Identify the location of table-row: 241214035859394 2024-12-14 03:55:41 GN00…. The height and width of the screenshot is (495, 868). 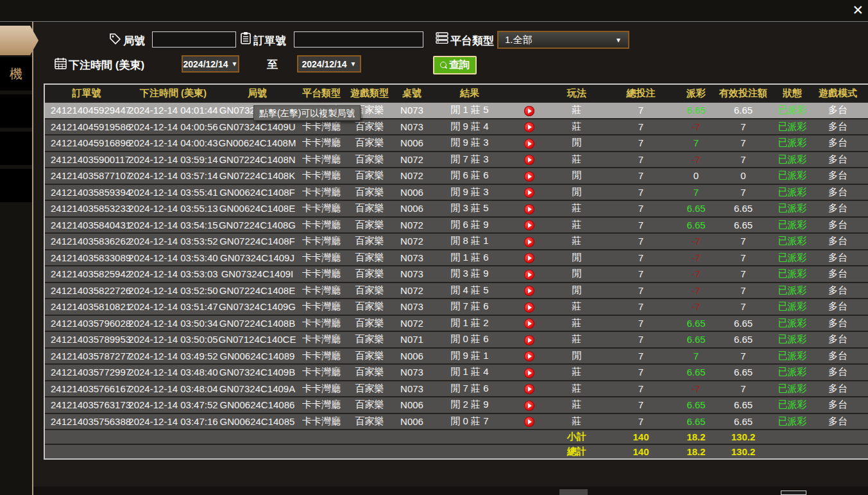
(457, 192).